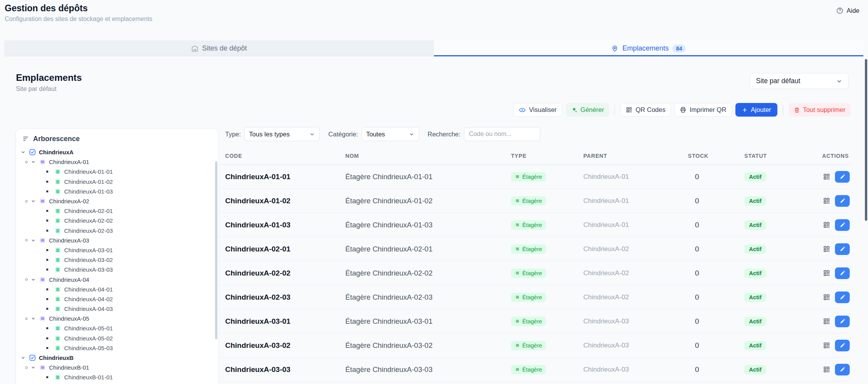 The image size is (868, 384). Describe the element at coordinates (115, 182) in the screenshot. I see `tree-item: ChindrieuxA-01-02` at that location.